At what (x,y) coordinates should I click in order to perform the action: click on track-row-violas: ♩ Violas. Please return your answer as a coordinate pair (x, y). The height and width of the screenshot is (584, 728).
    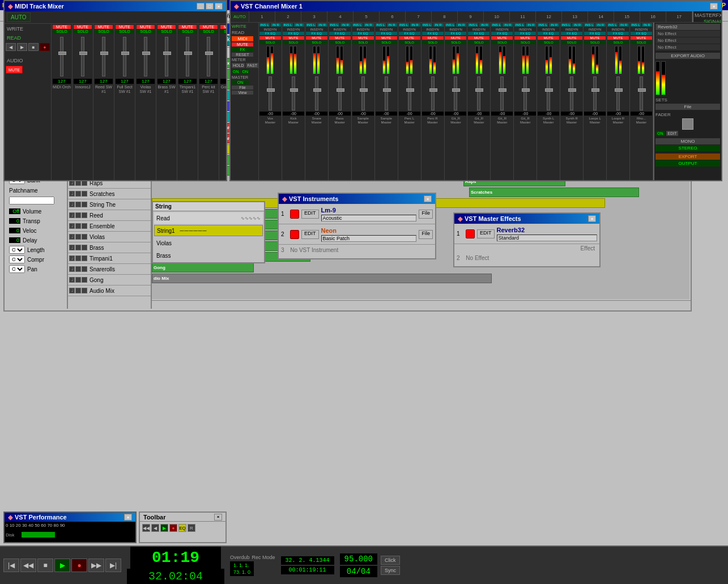
    Looking at the image, I should click on (109, 237).